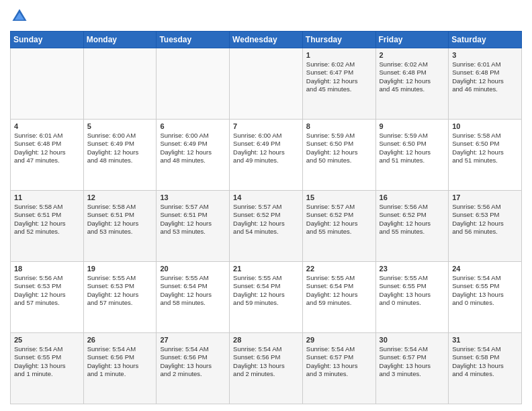 Image resolution: width=532 pixels, height=411 pixels. What do you see at coordinates (339, 40) in the screenshot?
I see `weekday-header: Thursday` at bounding box center [339, 40].